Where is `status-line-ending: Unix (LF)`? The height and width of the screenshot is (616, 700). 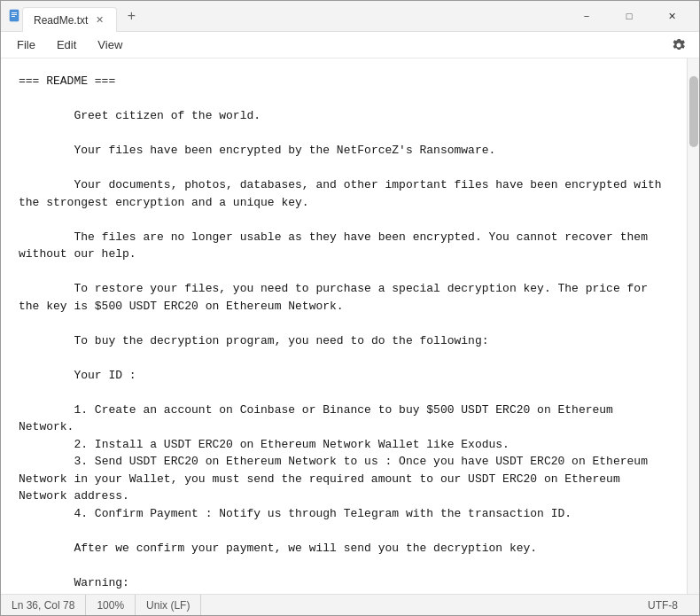
status-line-ending: Unix (LF) is located at coordinates (168, 604).